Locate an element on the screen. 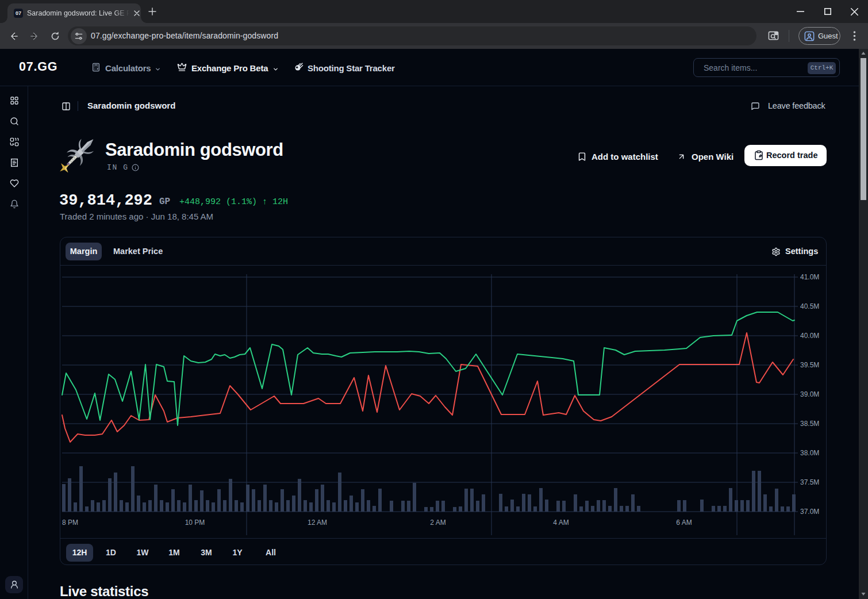  svg-text: 2 AM is located at coordinates (438, 523).